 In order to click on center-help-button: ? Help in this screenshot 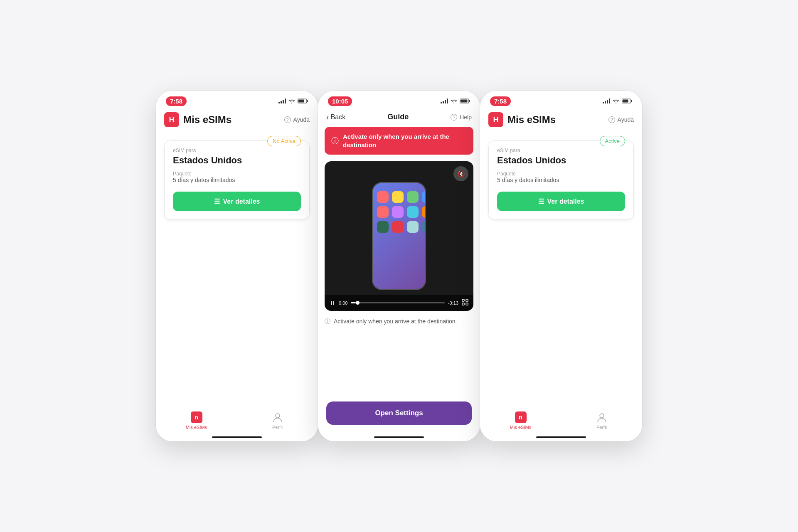, I will do `click(461, 117)`.